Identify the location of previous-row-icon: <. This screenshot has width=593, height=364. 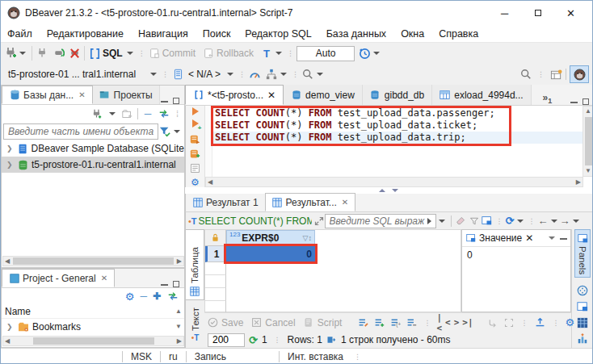
(448, 323).